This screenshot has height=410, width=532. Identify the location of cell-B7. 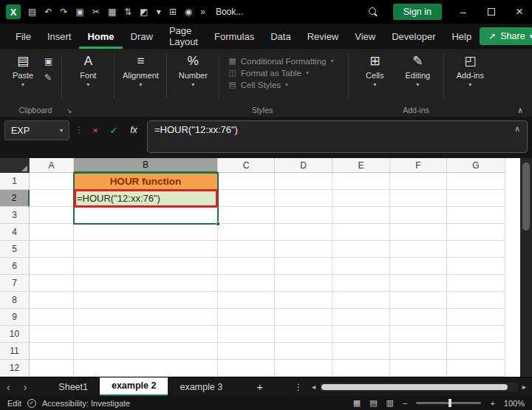
(146, 284).